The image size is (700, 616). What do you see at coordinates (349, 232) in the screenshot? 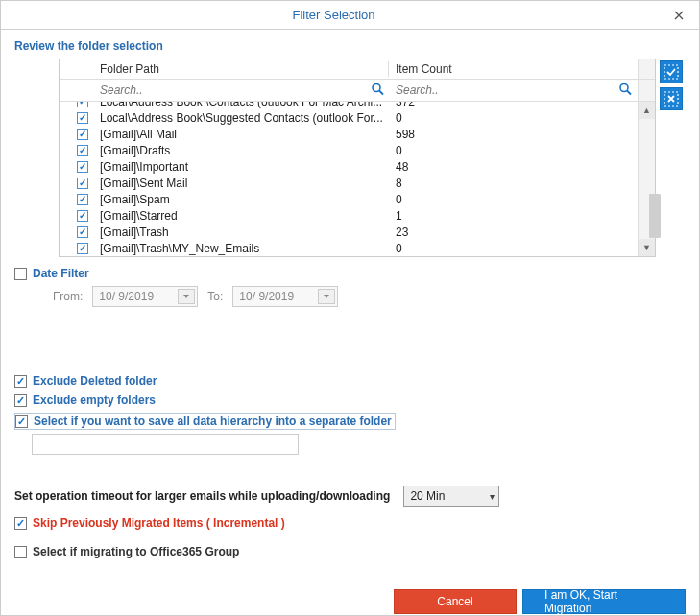
I see `table-row: [Gmail]\Trash23` at bounding box center [349, 232].